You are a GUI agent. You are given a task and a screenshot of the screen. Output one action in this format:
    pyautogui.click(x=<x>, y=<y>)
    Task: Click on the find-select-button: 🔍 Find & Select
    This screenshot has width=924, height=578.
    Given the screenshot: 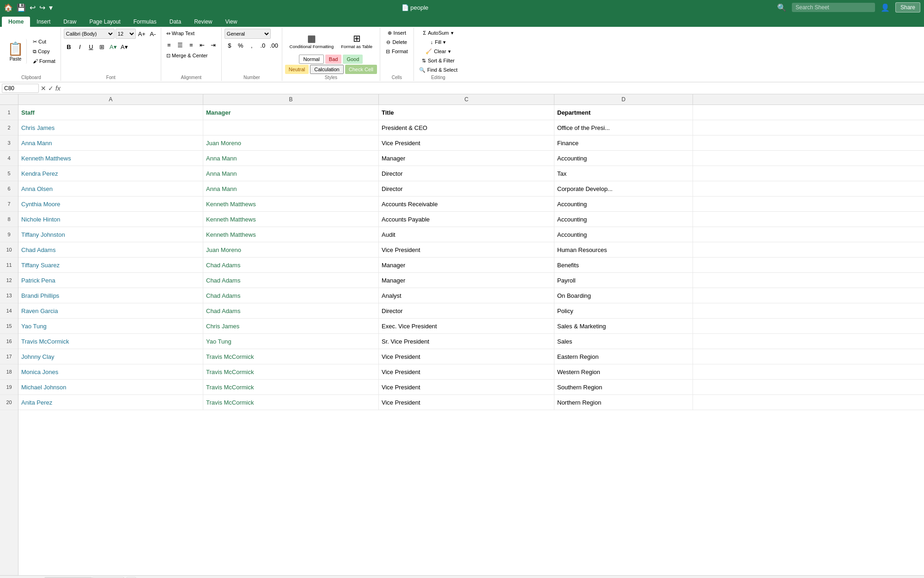 What is the action you would take?
    pyautogui.click(x=438, y=70)
    